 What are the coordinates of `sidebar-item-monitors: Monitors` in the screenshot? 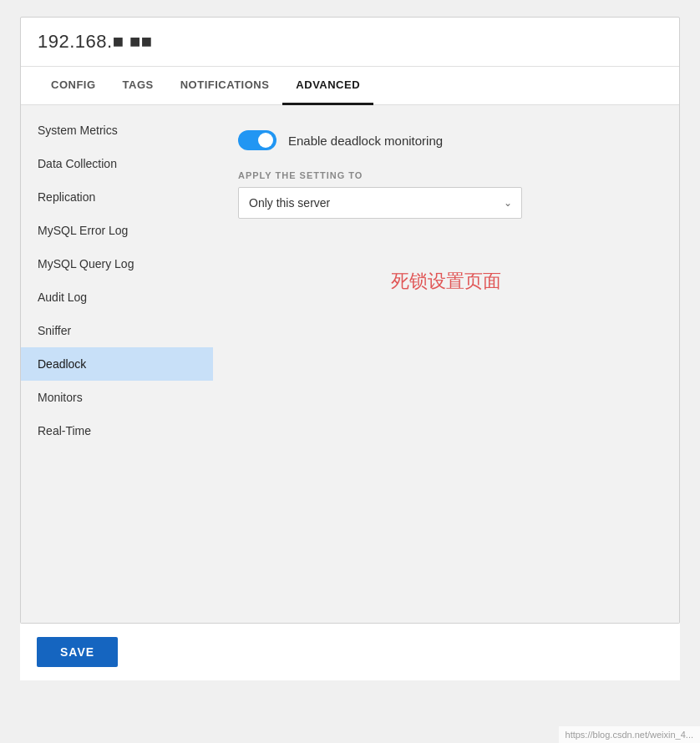 It's located at (117, 397).